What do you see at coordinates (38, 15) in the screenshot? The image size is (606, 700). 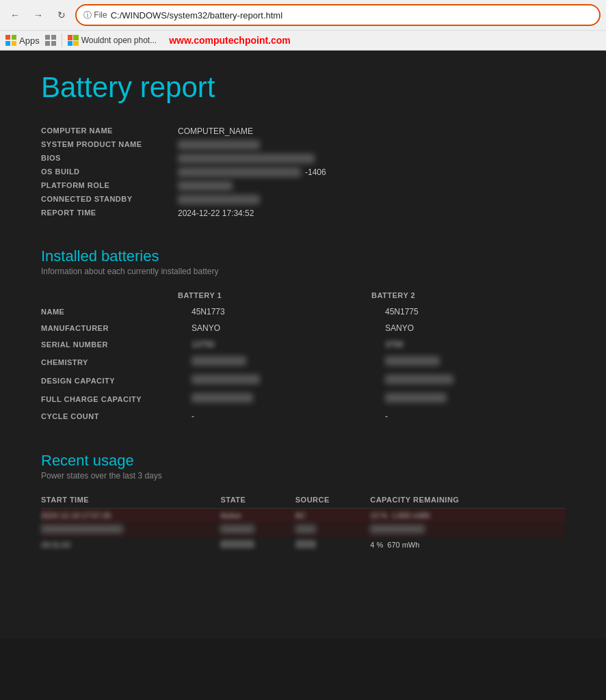 I see `forward-button: →` at bounding box center [38, 15].